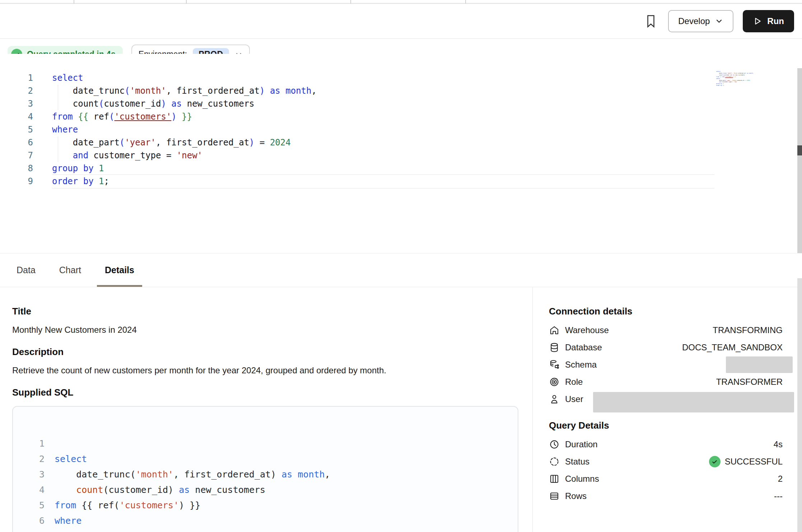 The height and width of the screenshot is (532, 802). What do you see at coordinates (800, 405) in the screenshot?
I see `results-scrollbar` at bounding box center [800, 405].